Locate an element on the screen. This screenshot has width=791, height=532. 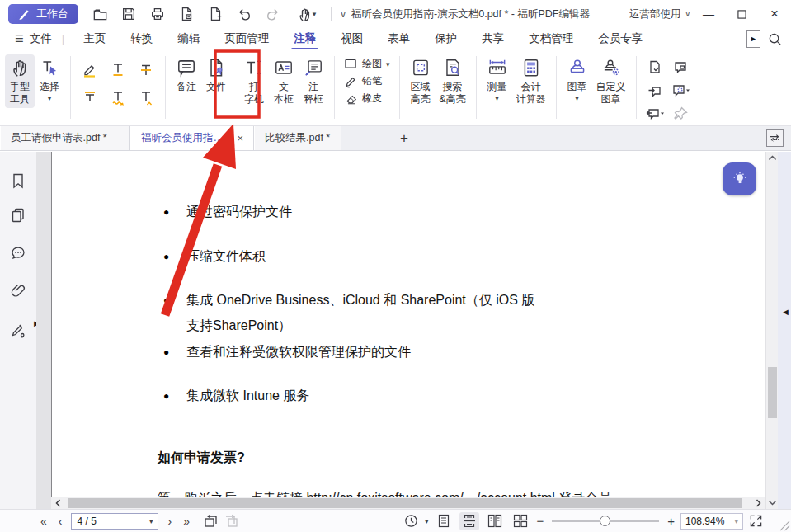
last-page-button: » is located at coordinates (186, 521).